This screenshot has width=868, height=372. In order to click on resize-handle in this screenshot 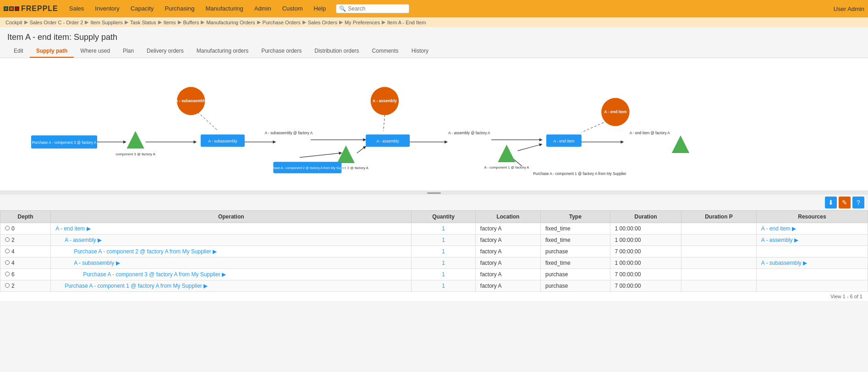, I will do `click(434, 193)`.